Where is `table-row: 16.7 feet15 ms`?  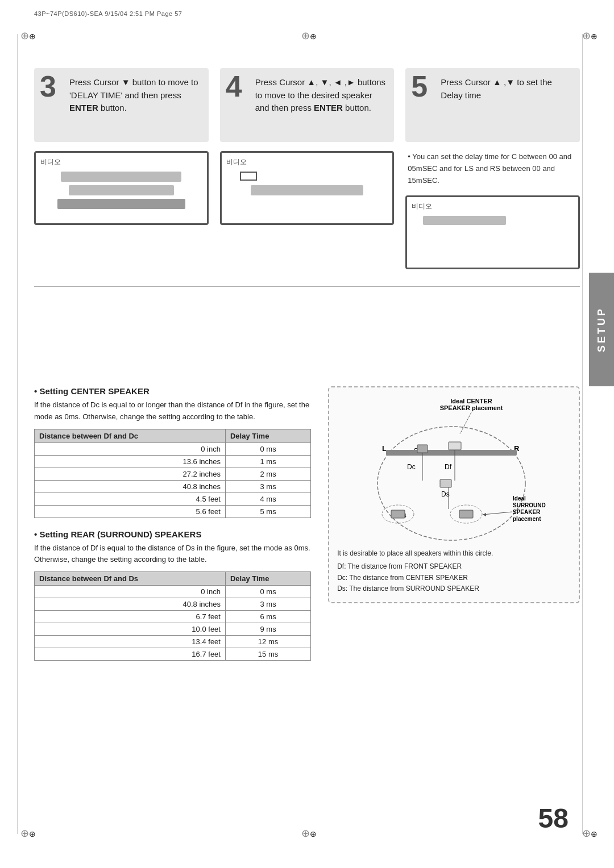
table-row: 16.7 feet15 ms is located at coordinates (173, 654).